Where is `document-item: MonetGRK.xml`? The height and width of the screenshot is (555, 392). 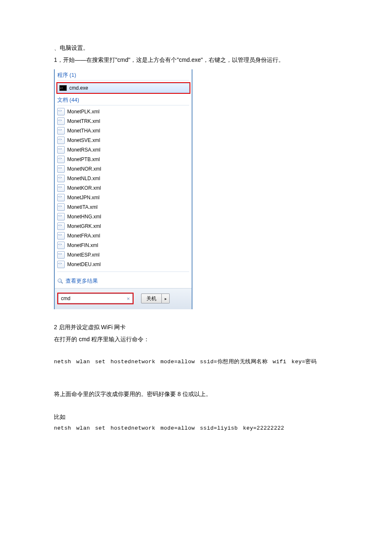
document-item: MonetGRK.xml is located at coordinates (123, 226).